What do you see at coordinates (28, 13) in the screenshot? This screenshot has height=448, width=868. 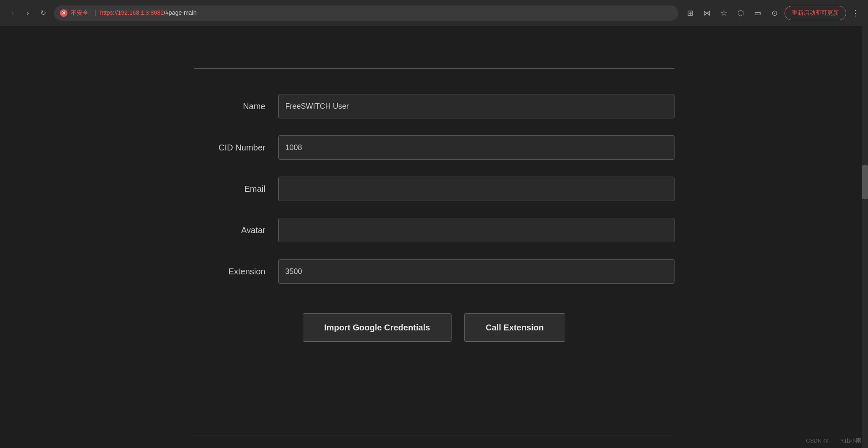 I see `nav-buttons: ‹ › ↻` at bounding box center [28, 13].